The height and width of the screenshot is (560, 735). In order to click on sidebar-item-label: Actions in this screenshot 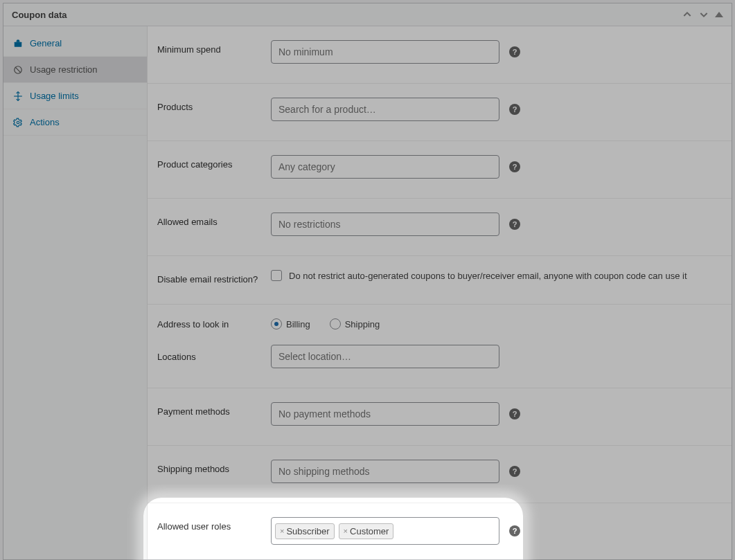, I will do `click(44, 122)`.